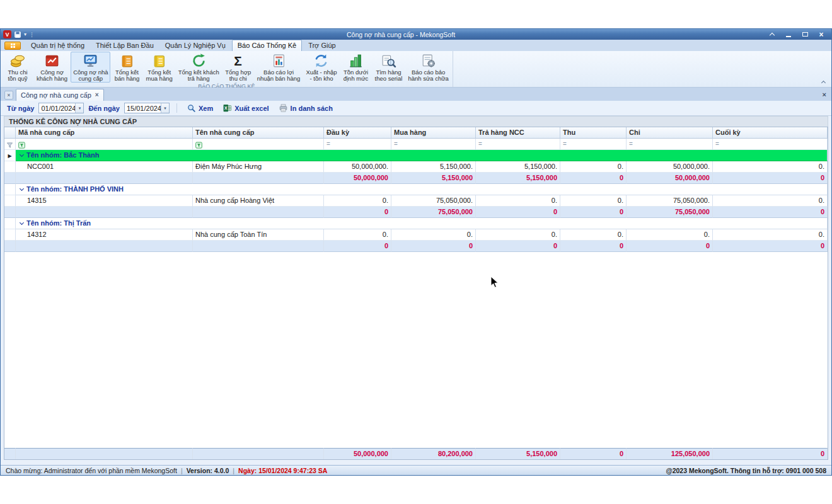  What do you see at coordinates (238, 67) in the screenshot?
I see `ribbon-button-7: ΣTổng hợpthu chi` at bounding box center [238, 67].